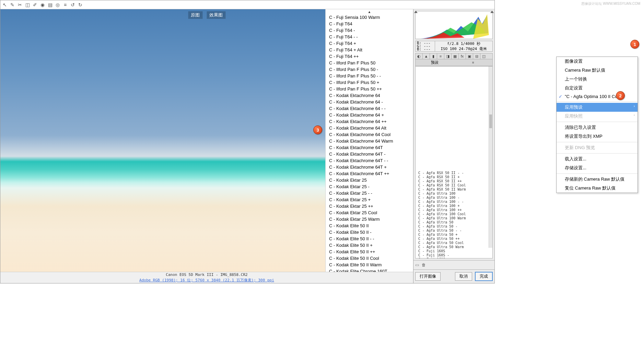  I want to click on menu-current-preset: ✓"C - Agfa Optima 100 II Cool", so click(597, 97).